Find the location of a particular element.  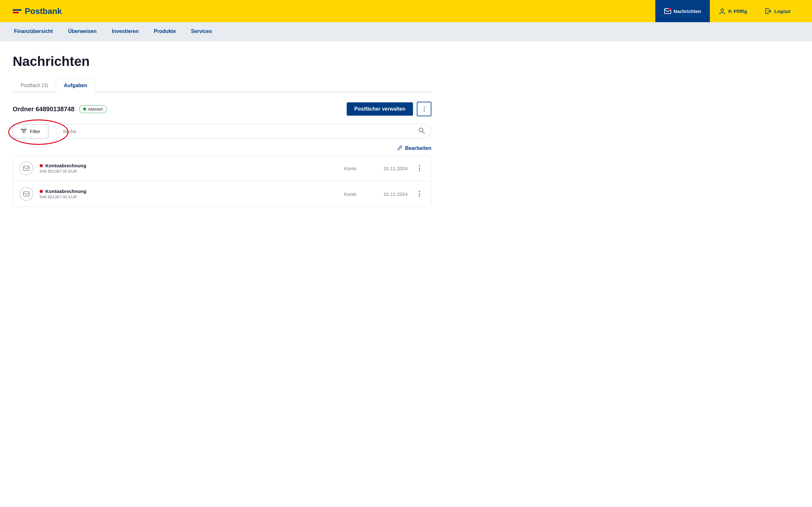

nachrichten-button: Nachrichten is located at coordinates (683, 11).